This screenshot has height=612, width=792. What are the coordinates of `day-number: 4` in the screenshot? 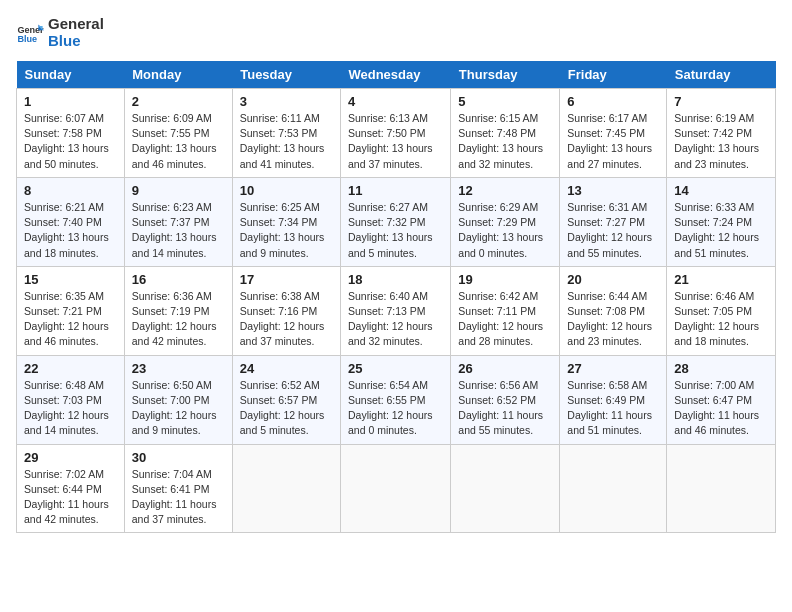 It's located at (396, 102).